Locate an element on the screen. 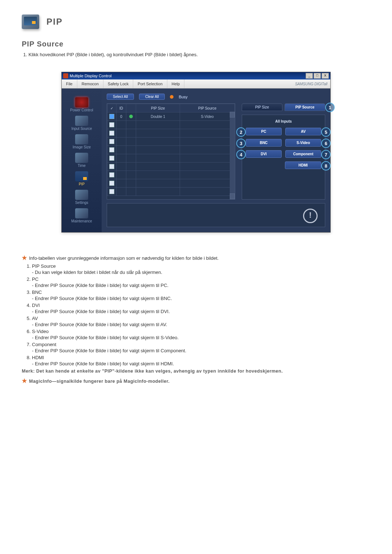 Image resolution: width=392 pixels, height=554 pixels. item-title: S-Video is located at coordinates (40, 332).